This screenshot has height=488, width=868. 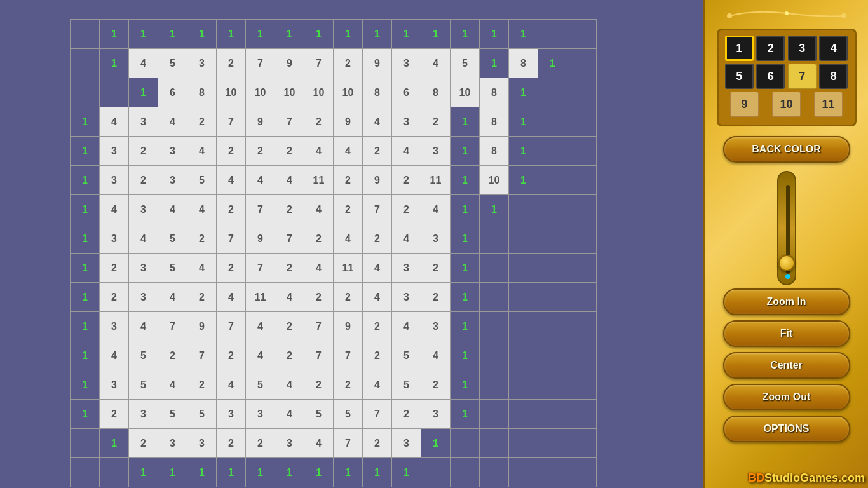 I want to click on grid-cell-5-3: 3, so click(x=173, y=180).